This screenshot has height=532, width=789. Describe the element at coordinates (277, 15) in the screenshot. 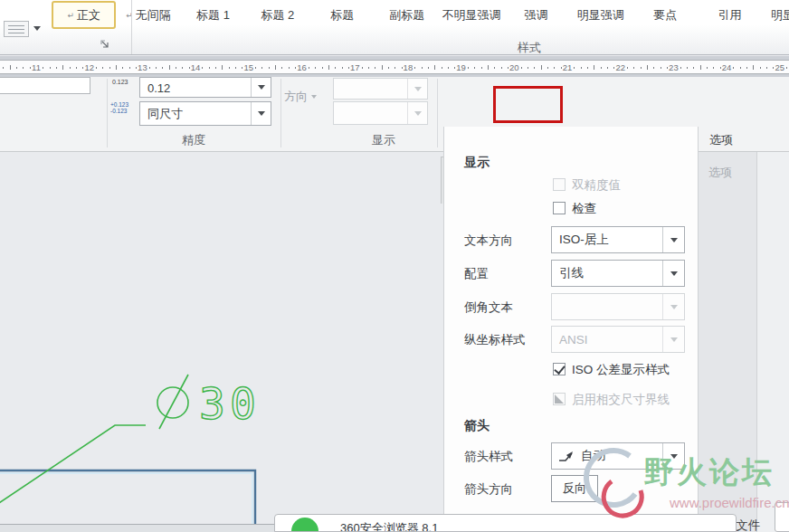

I see `style-item-label: 标题 2` at that location.